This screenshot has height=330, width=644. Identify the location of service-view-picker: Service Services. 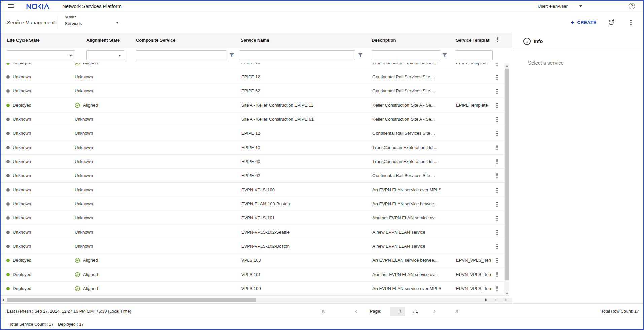
(93, 23).